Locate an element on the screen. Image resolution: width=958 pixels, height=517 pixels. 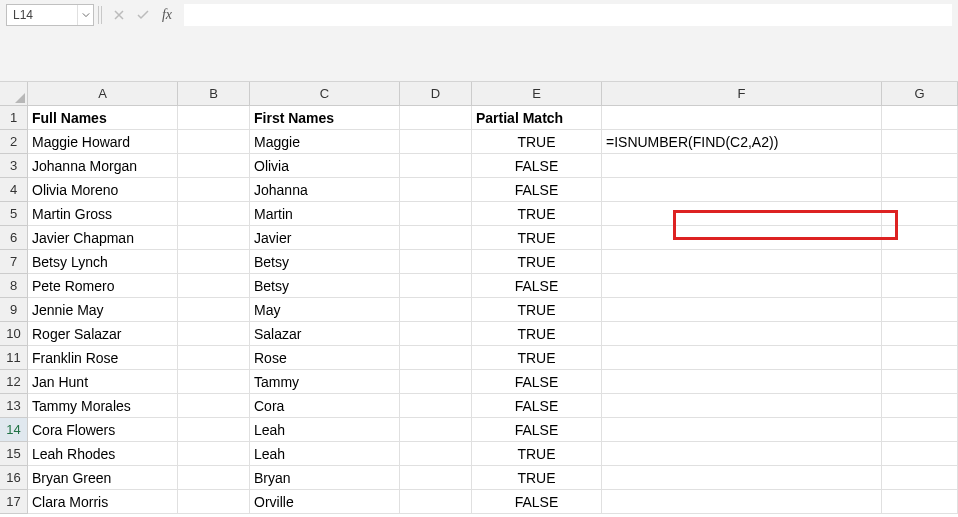
cell-B13 is located at coordinates (214, 406).